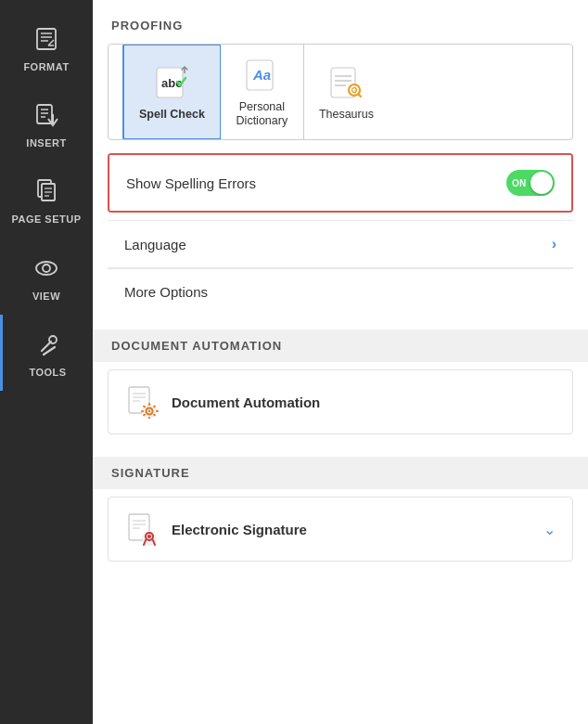 The image size is (588, 724). What do you see at coordinates (46, 353) in the screenshot?
I see `sidebar-item-tools: TOOLS` at bounding box center [46, 353].